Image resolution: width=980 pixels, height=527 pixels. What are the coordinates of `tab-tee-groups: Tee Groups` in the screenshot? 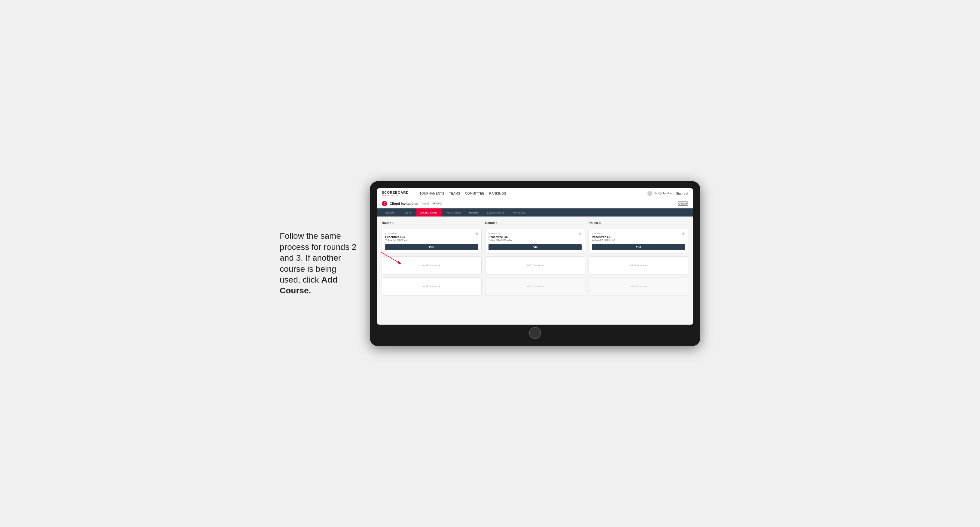 It's located at (453, 212).